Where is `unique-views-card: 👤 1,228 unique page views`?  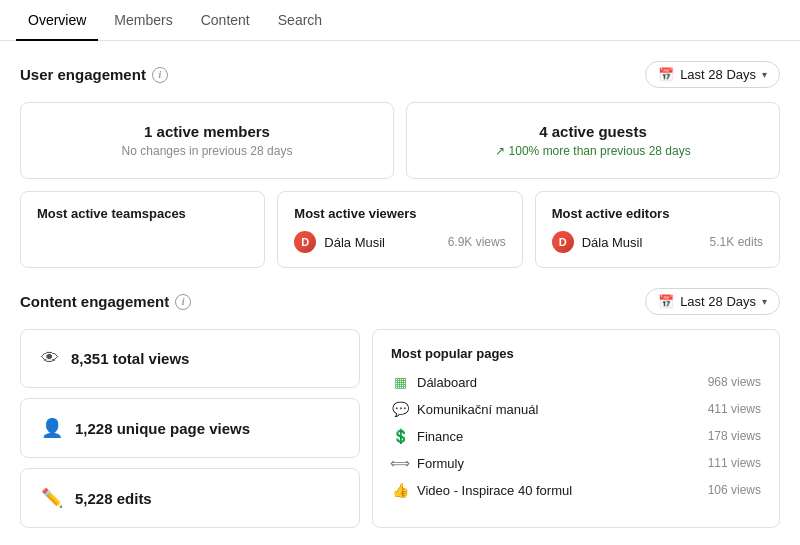
unique-views-card: 👤 1,228 unique page views is located at coordinates (190, 428).